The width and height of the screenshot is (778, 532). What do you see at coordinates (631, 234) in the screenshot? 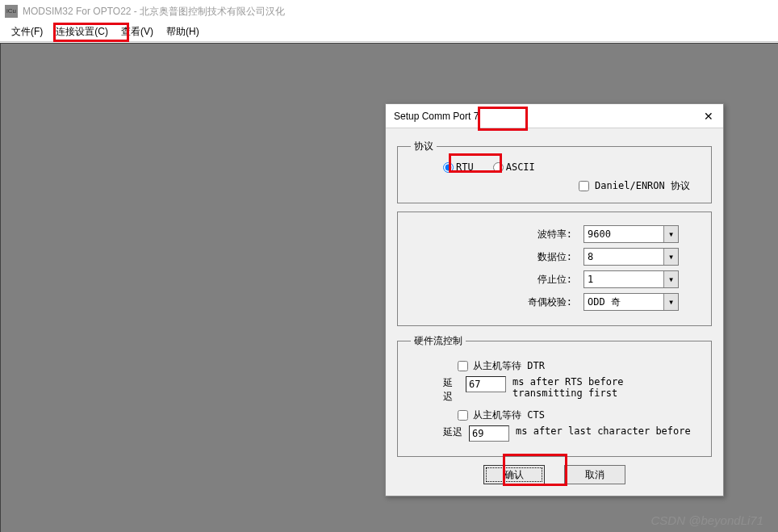
I see `baud-combo: 9600 ▾` at bounding box center [631, 234].